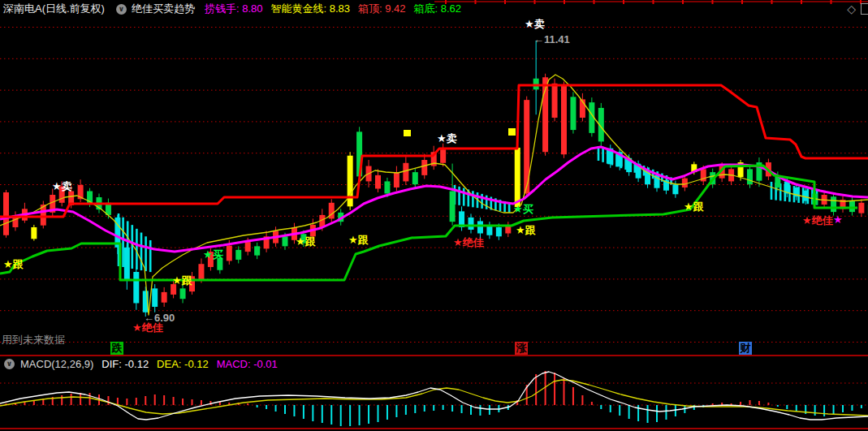 The height and width of the screenshot is (431, 868). Describe the element at coordinates (117, 348) in the screenshot. I see `tag-die: 跌` at that location.